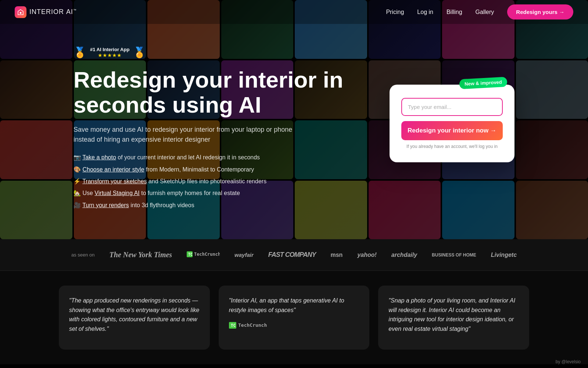 The width and height of the screenshot is (588, 368). What do you see at coordinates (294, 12) in the screenshot?
I see `navbar: INTERIOR AI™ Pricing Log in Billing Gall…` at bounding box center [294, 12].